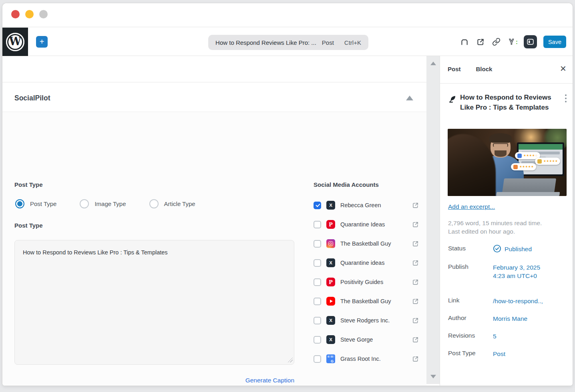 This screenshot has width=575, height=392. What do you see at coordinates (376, 205) in the screenshot?
I see `account-name: Rebecca Green` at bounding box center [376, 205].